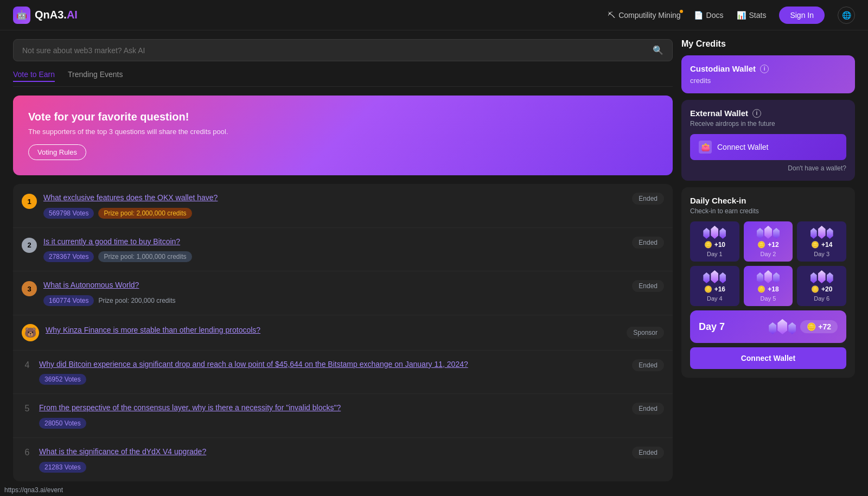  I want to click on info-icon: i, so click(764, 69).